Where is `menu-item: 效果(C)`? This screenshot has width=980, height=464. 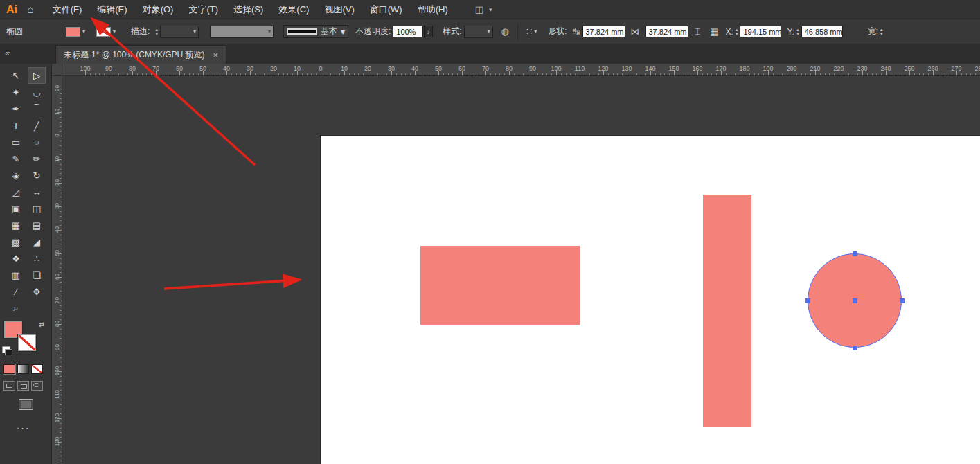
menu-item: 效果(C) is located at coordinates (294, 10).